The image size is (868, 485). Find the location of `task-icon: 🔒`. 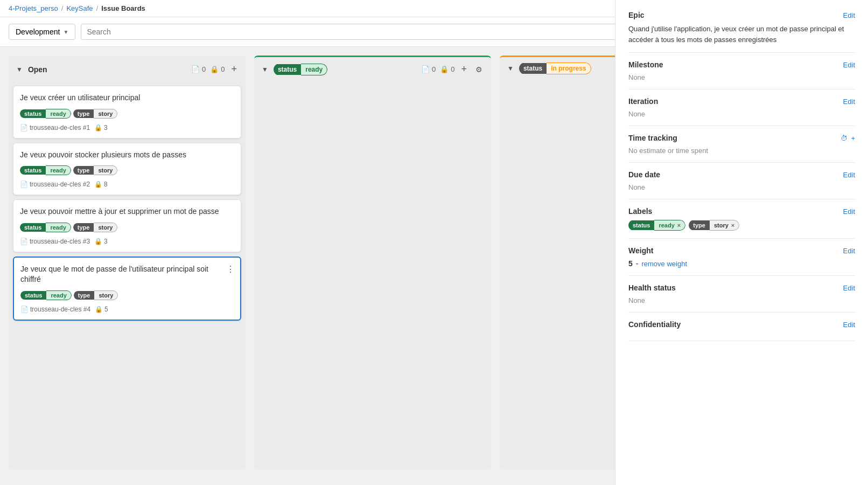

task-icon: 🔒 is located at coordinates (214, 69).